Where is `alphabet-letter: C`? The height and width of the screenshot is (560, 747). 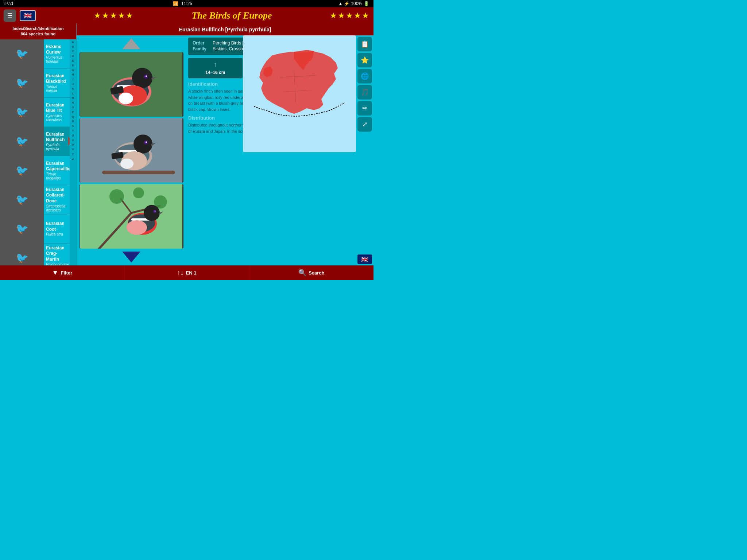
alphabet-letter: C is located at coordinates (73, 52).